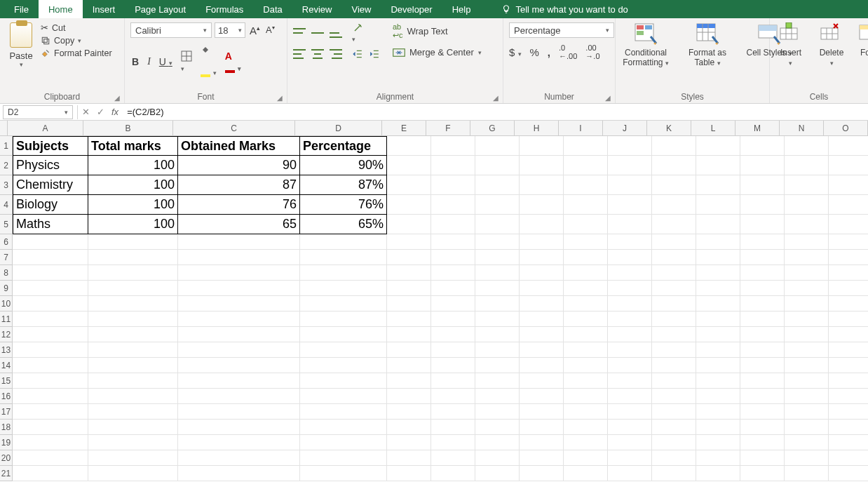 The width and height of the screenshot is (868, 496). Describe the element at coordinates (344, 224) in the screenshot. I see `cell: 65%` at that location.